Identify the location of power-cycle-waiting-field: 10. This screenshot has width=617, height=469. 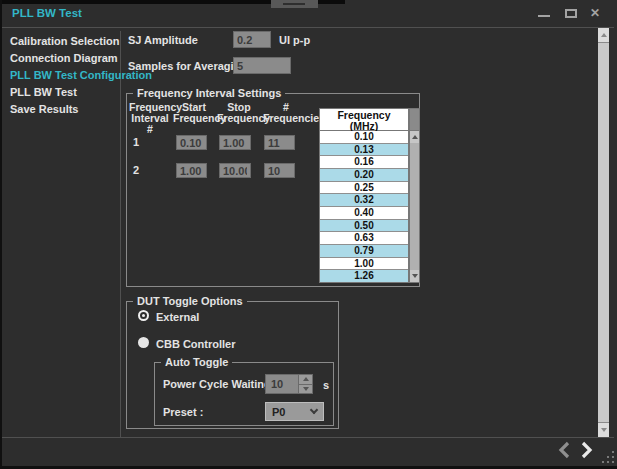
(282, 384).